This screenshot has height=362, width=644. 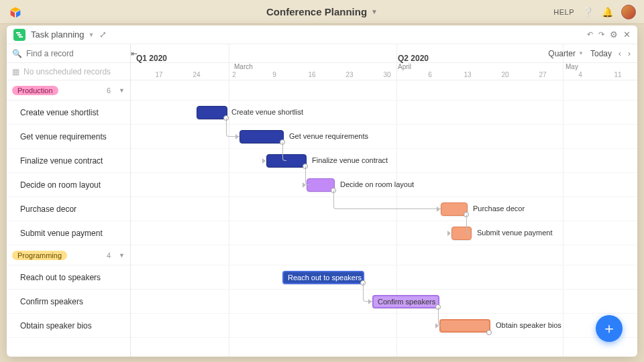 What do you see at coordinates (244, 67) in the screenshot?
I see `month-label: March` at bounding box center [244, 67].